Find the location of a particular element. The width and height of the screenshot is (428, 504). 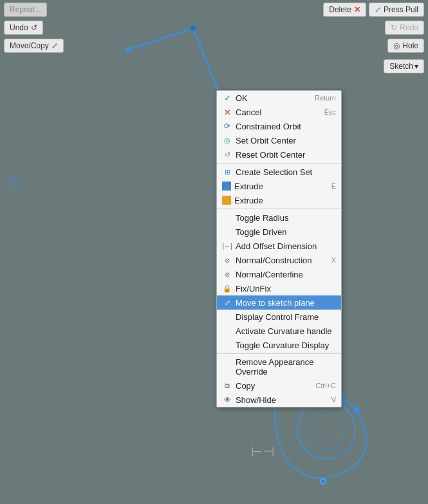

hole-icon: ◎ is located at coordinates (396, 46).